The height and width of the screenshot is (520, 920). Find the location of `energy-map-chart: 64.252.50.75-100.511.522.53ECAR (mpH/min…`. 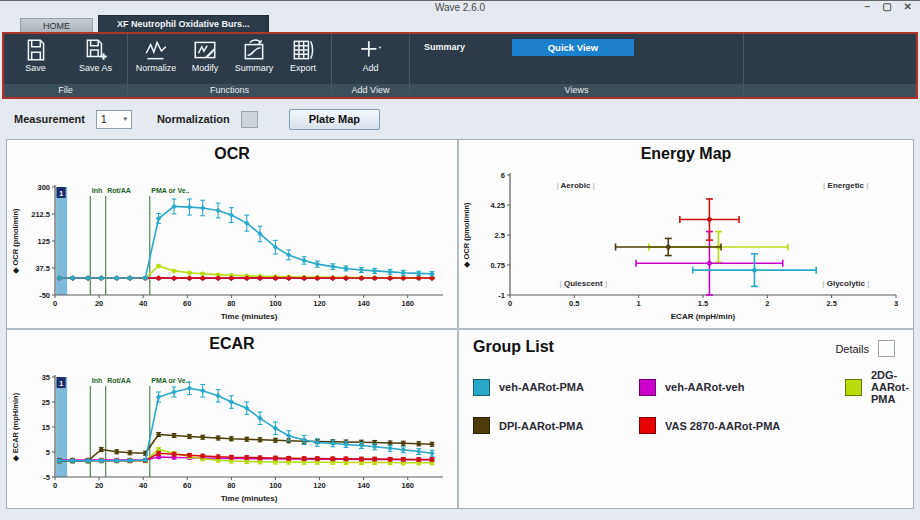

energy-map-chart: 64.252.50.75-100.511.522.53ECAR (mpH/min… is located at coordinates (686, 242).